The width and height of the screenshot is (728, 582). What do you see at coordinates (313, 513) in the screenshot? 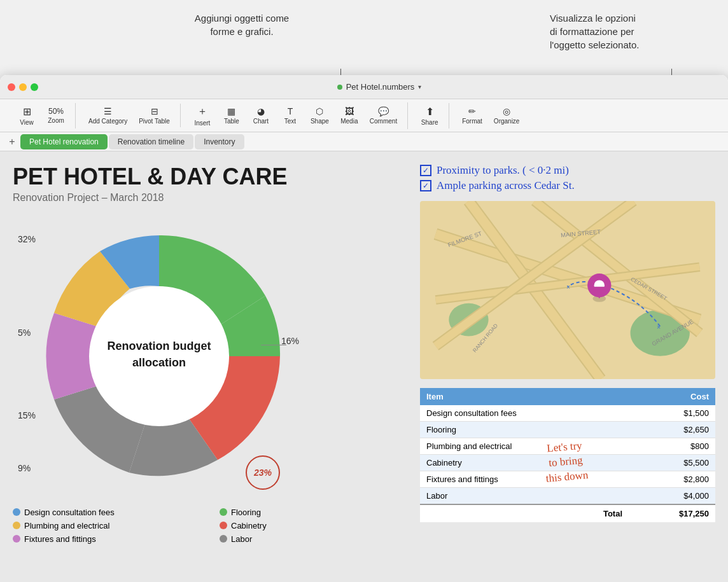
I see `legend-flooring: Flooring` at bounding box center [313, 513].